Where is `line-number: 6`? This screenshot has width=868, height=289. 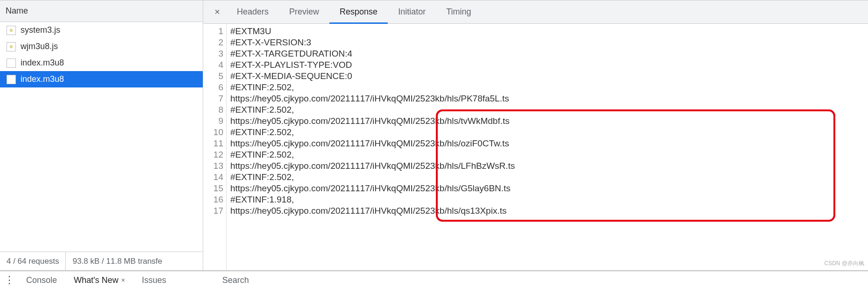 line-number: 6 is located at coordinates (213, 87).